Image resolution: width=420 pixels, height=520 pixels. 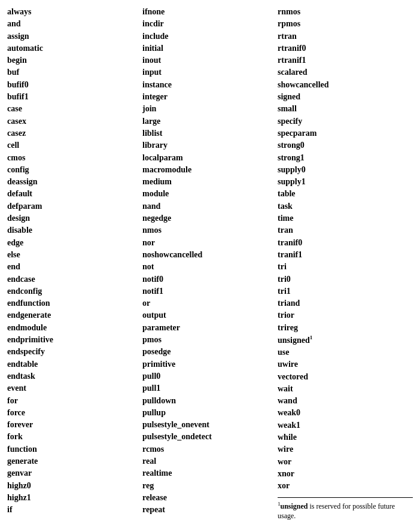 What do you see at coordinates (75, 24) in the screenshot?
I see `keyword-item: and` at bounding box center [75, 24].